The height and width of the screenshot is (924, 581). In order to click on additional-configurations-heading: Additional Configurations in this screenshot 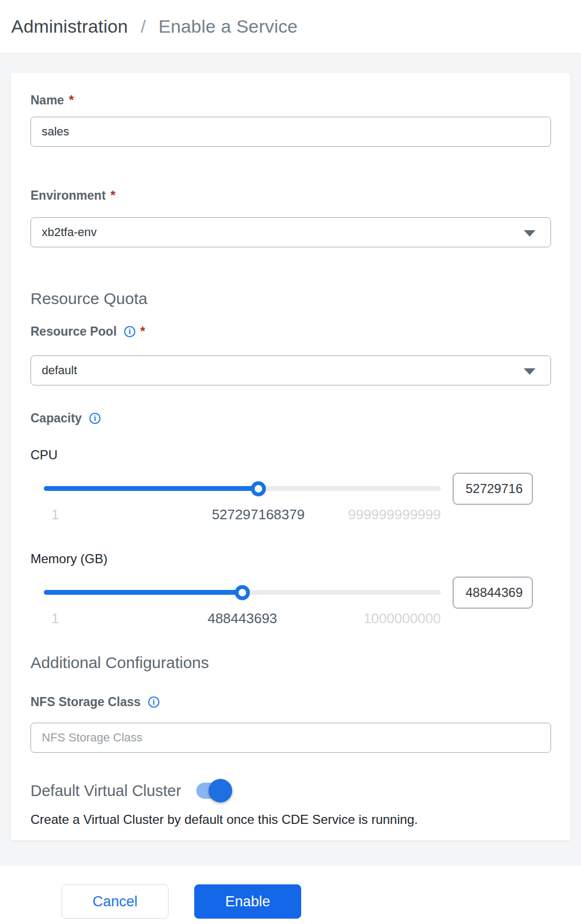, I will do `click(291, 663)`.